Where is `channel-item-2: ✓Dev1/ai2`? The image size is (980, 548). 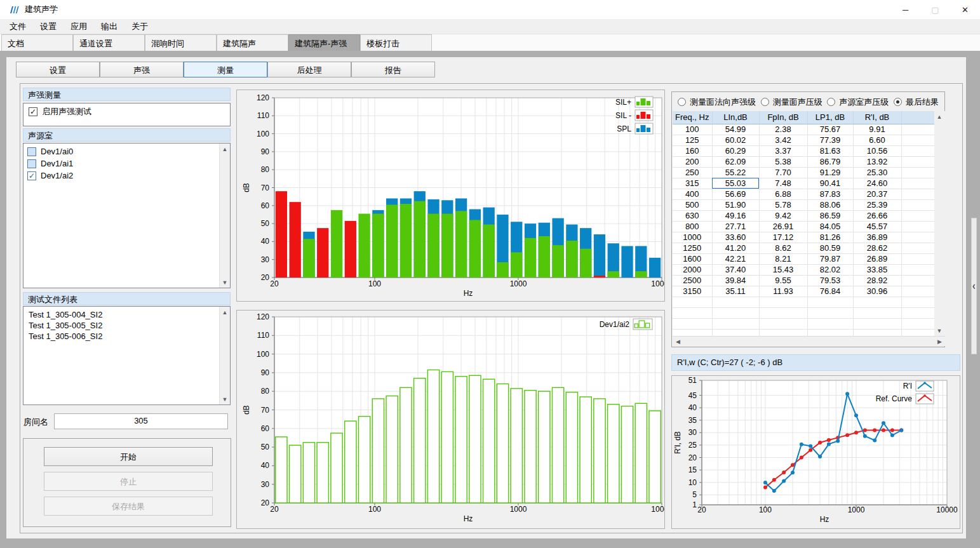 channel-item-2: ✓Dev1/ai2 is located at coordinates (127, 175).